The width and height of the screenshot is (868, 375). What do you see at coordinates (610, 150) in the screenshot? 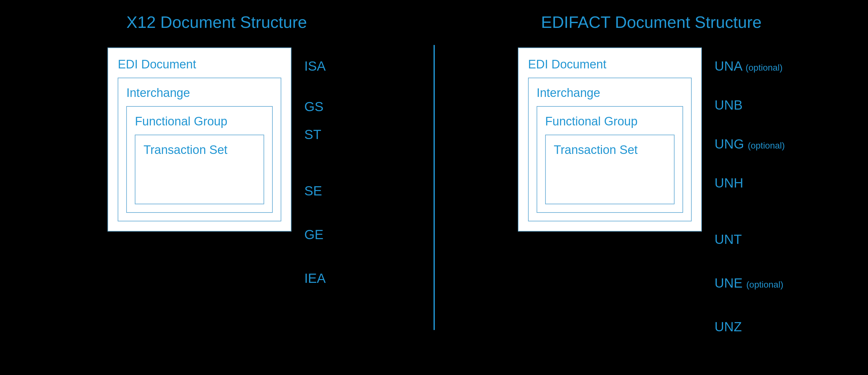
I see `edifact-transaction-set-label: Transaction Set` at bounding box center [610, 150].